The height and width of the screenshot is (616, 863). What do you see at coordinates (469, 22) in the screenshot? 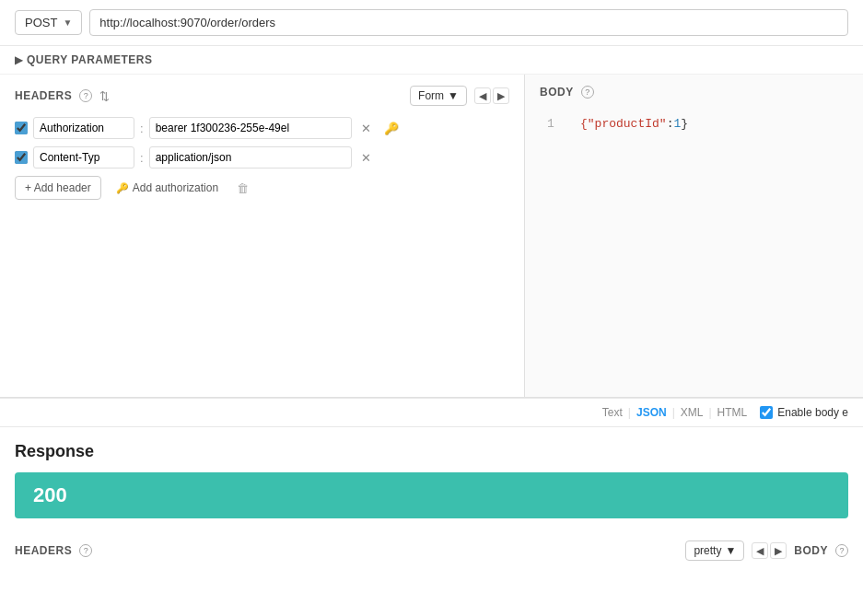
I see `url-input` at bounding box center [469, 22].